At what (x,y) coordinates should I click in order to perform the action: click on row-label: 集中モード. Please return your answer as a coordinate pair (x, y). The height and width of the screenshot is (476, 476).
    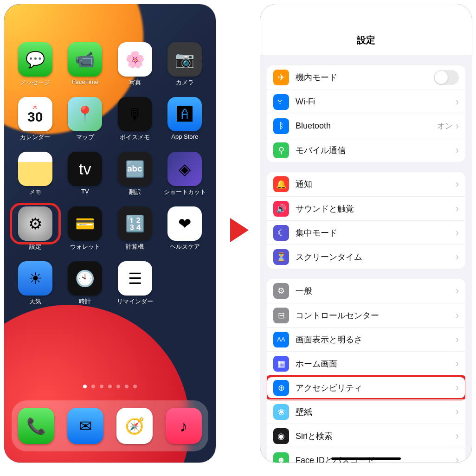
    Looking at the image, I should click on (376, 233).